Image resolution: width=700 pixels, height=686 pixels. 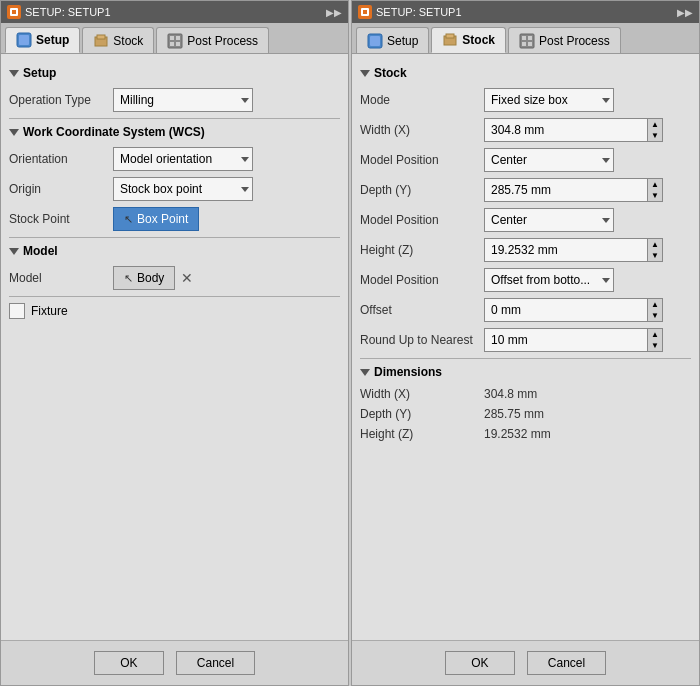 What do you see at coordinates (156, 219) in the screenshot?
I see `box-point-button: Box Point` at bounding box center [156, 219].